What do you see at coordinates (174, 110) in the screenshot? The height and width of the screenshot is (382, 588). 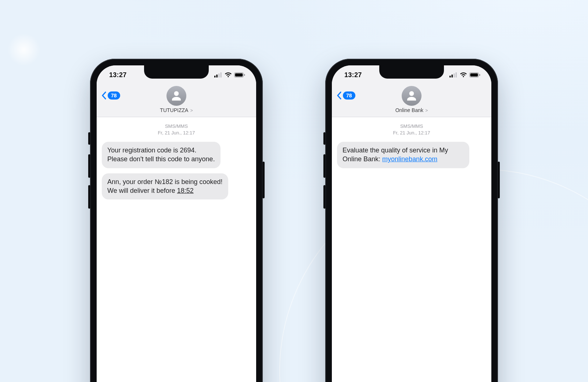 I see `contact-name-label: TUTUPIZZA` at bounding box center [174, 110].